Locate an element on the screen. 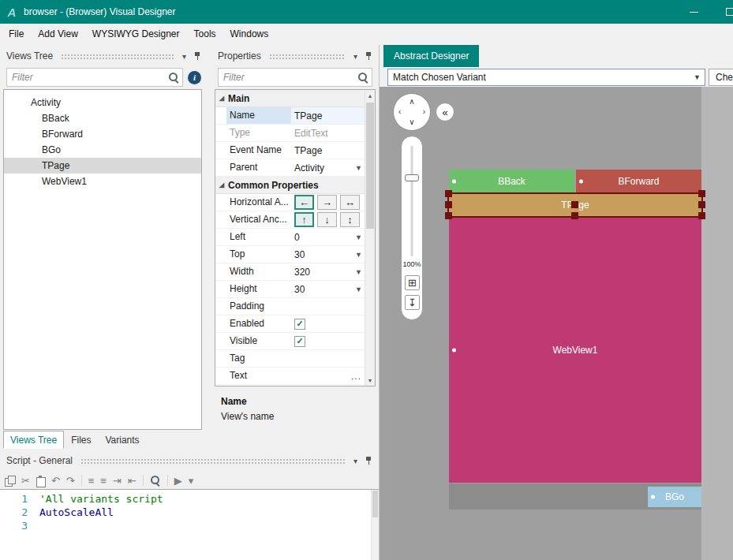 The height and width of the screenshot is (560, 733). anchor-button: → is located at coordinates (327, 202).